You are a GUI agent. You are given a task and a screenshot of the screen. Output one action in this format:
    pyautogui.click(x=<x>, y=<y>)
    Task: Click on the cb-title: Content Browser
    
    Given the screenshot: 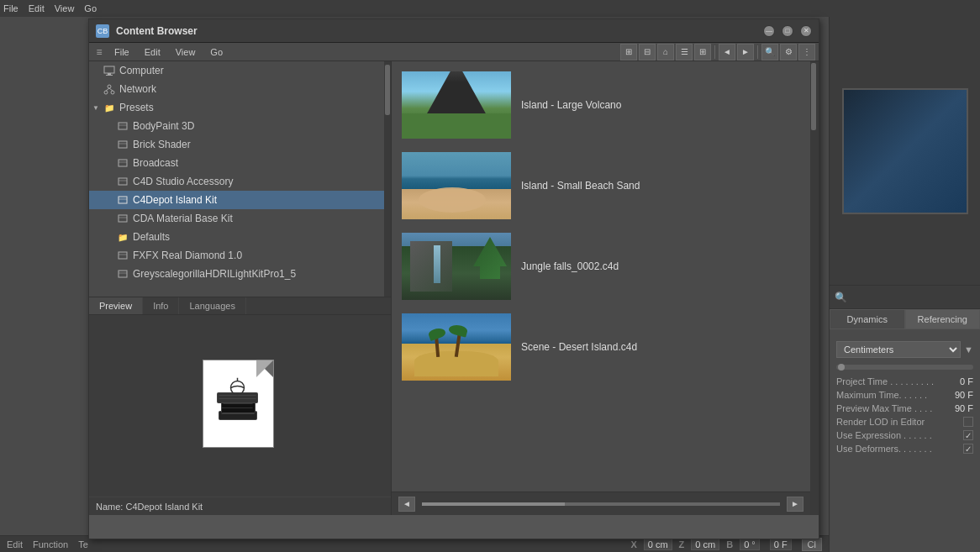 What is the action you would take?
    pyautogui.click(x=436, y=31)
    